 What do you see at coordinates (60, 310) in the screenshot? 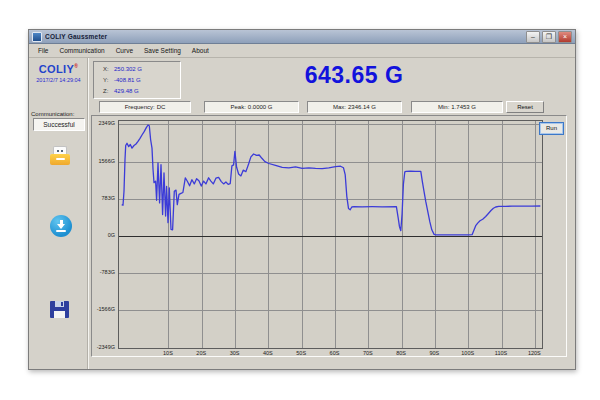
I see `save-icon` at bounding box center [60, 310].